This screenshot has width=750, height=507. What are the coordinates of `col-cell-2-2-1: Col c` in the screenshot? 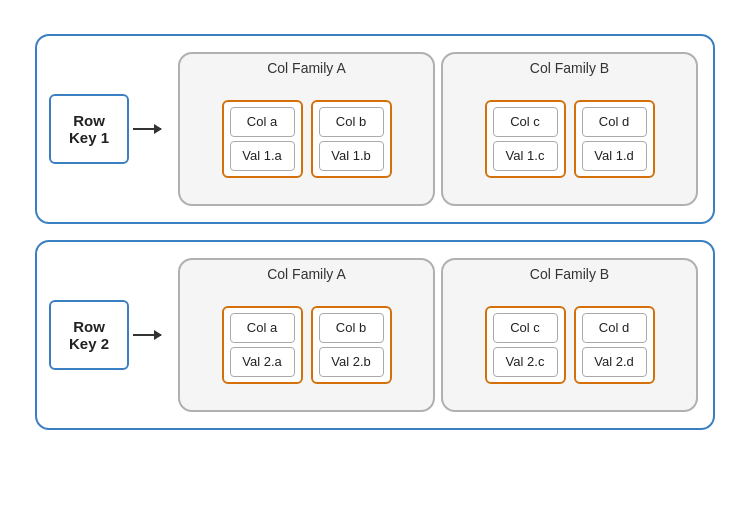 It's located at (526, 328).